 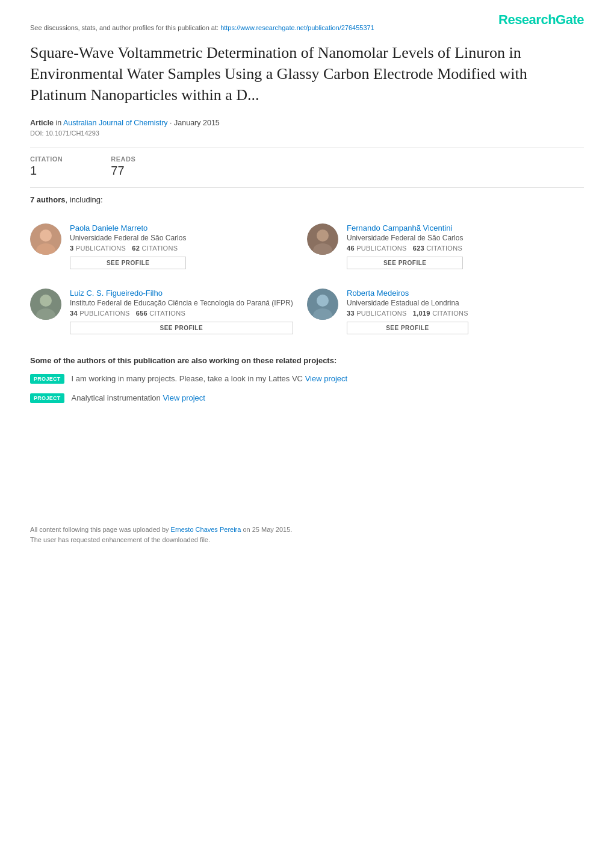 I want to click on author-info-1: Paola Daniele Marreto Universidade Feder…, so click(x=128, y=246).